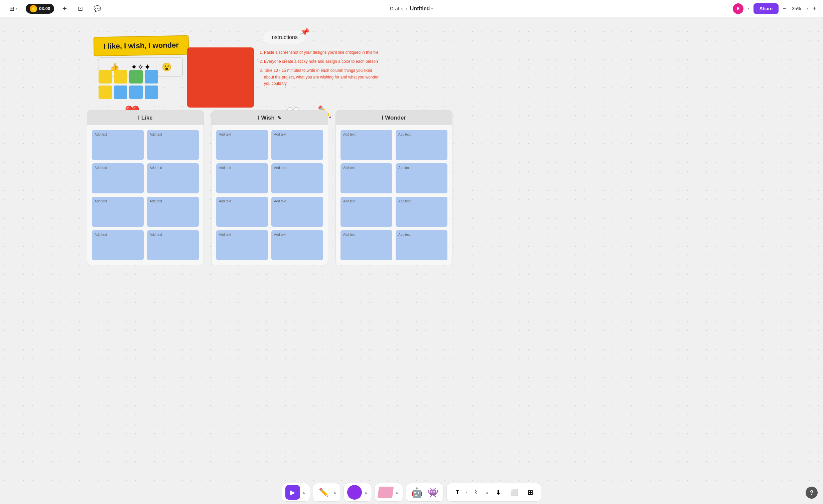  What do you see at coordinates (322, 61) in the screenshot?
I see `instruction-step-2: Everyone create a sticky note and assign…` at bounding box center [322, 61].